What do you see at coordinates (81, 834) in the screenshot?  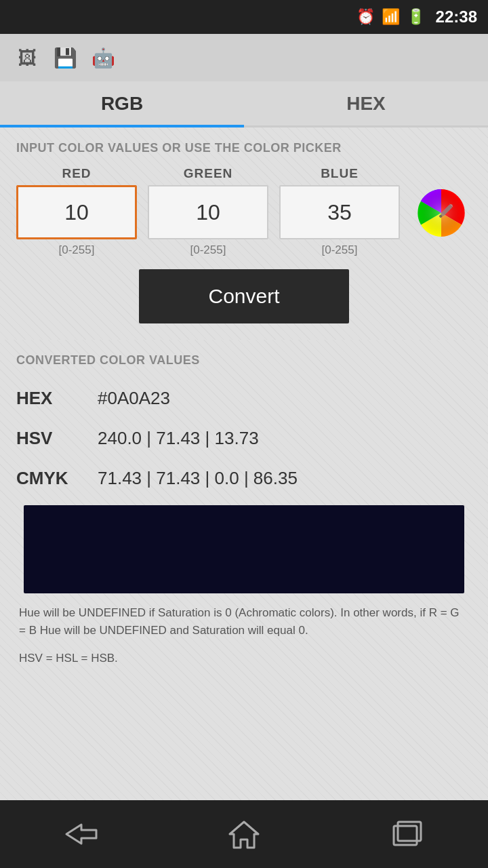 I see `back-button` at bounding box center [81, 834].